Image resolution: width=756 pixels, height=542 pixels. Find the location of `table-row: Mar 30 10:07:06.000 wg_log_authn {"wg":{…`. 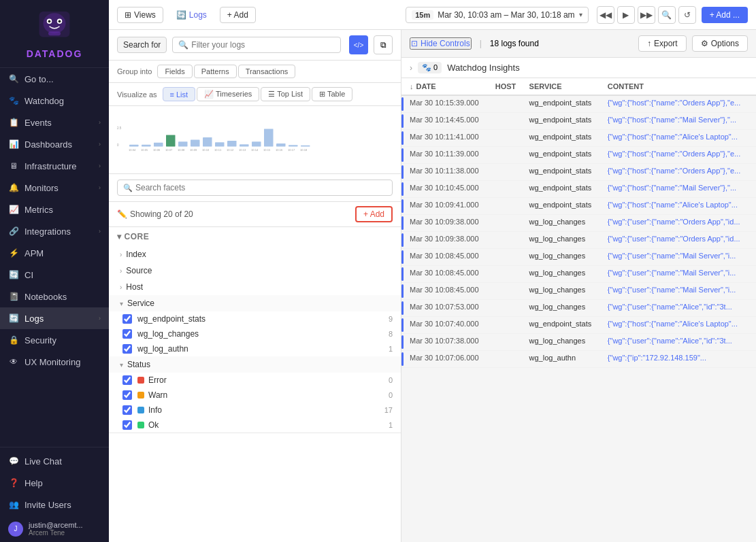

table-row: Mar 30 10:07:06.000 wg_log_authn {"wg":{… is located at coordinates (578, 359).